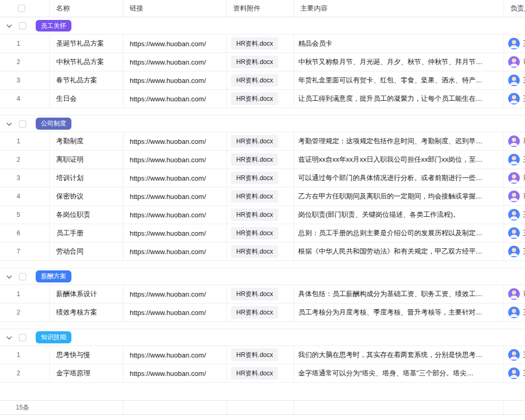 The height and width of the screenshot is (420, 525). I want to click on column-header-attachment: 资料附件, so click(260, 8).